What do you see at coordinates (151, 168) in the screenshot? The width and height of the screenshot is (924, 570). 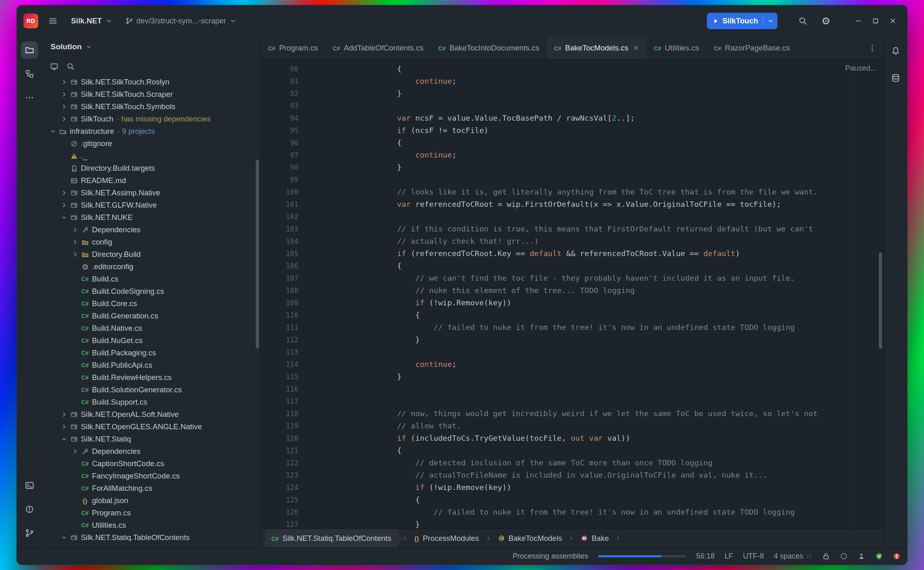 I see `tree-item: Directory.Build.targets` at bounding box center [151, 168].